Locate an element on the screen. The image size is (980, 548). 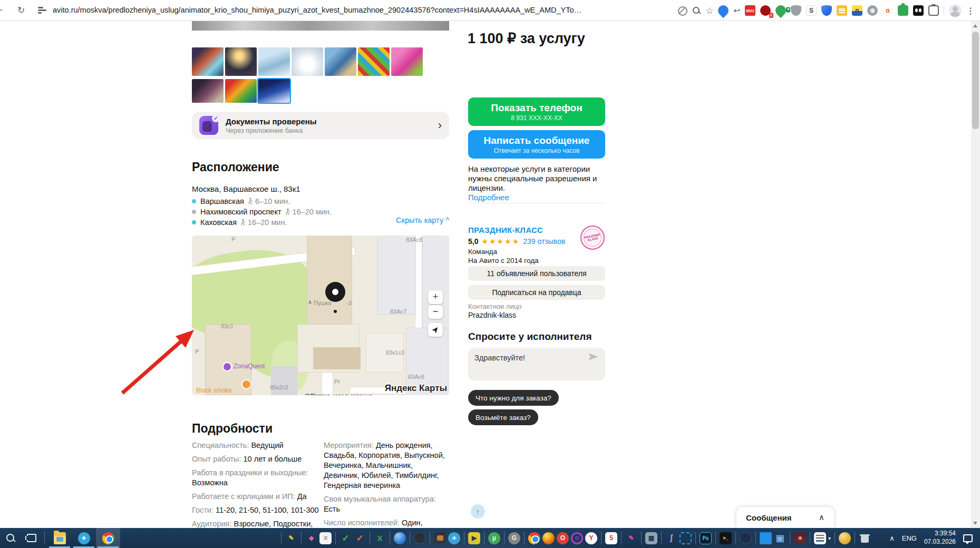
taskbar-icon-chrome is located at coordinates (108, 538).